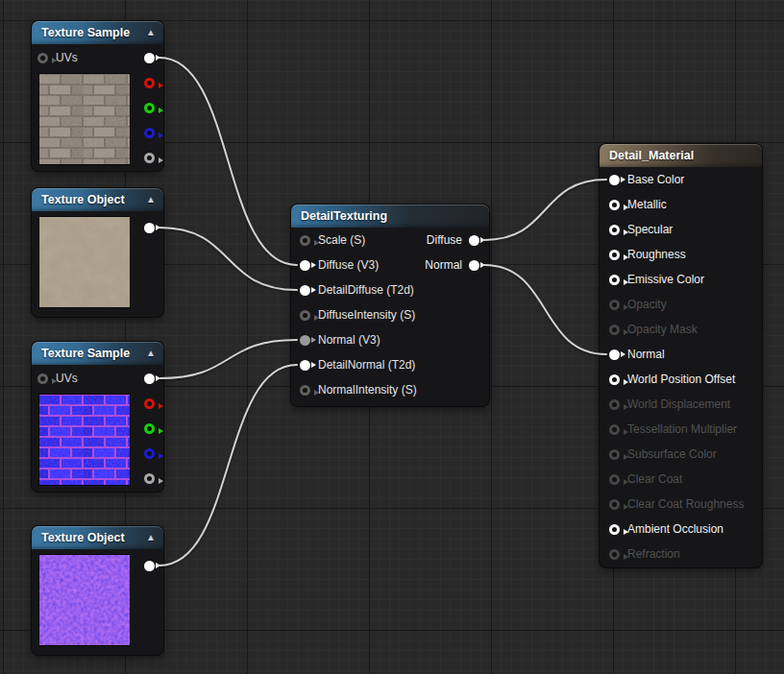 The width and height of the screenshot is (784, 674). What do you see at coordinates (390, 315) in the screenshot?
I see `pin-row: DiffuseIntensity (S)` at bounding box center [390, 315].